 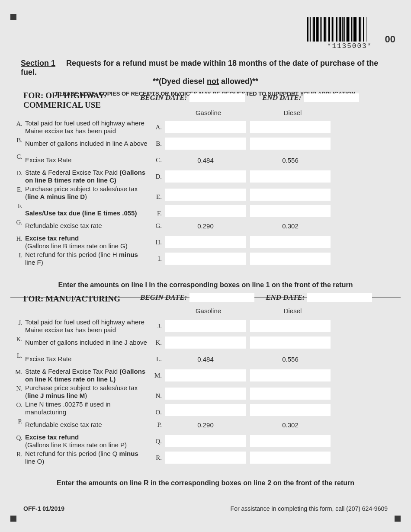 I want to click on input-D-gas, so click(x=206, y=176).